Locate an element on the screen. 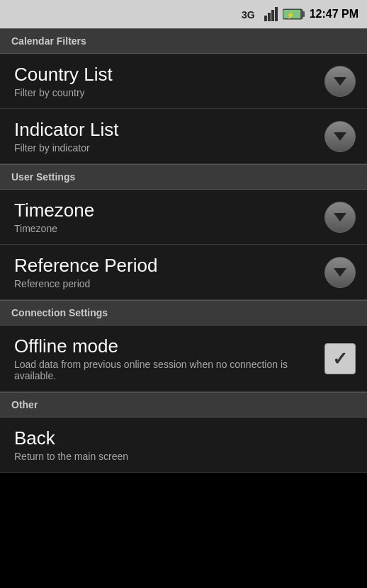 The image size is (367, 588). timezone-text: Timezone Timezone is located at coordinates (169, 217).